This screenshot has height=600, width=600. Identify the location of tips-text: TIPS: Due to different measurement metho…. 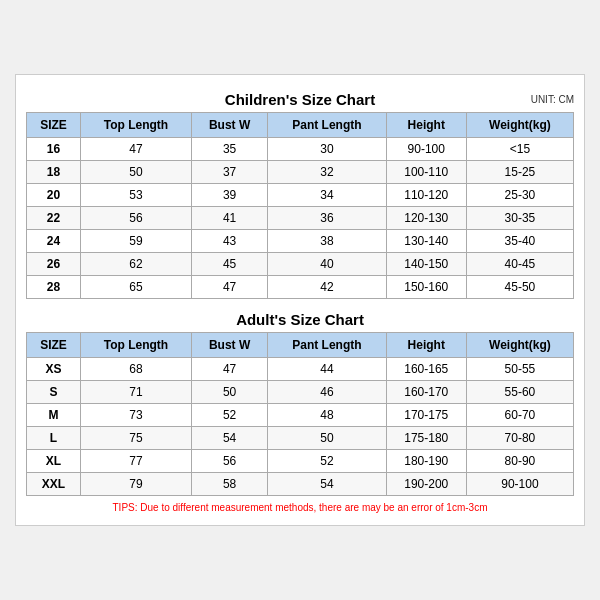
(300, 506).